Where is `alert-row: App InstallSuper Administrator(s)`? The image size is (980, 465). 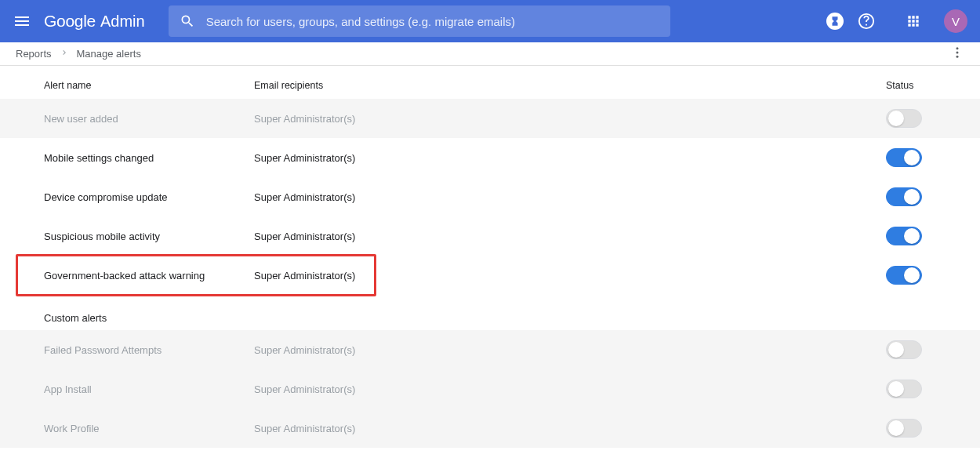
alert-row: App InstallSuper Administrator(s) is located at coordinates (490, 389).